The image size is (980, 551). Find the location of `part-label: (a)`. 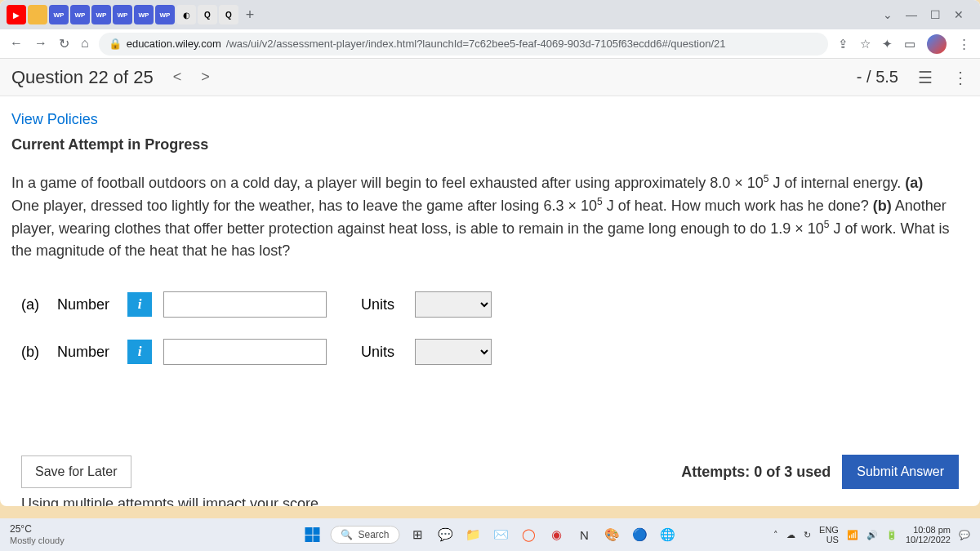

part-label: (a) is located at coordinates (33, 305).